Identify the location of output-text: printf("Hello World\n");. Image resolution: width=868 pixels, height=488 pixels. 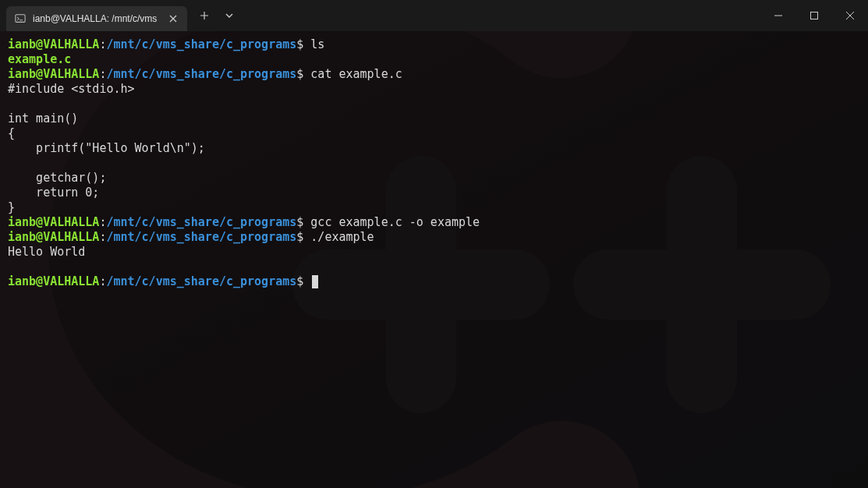
(106, 148).